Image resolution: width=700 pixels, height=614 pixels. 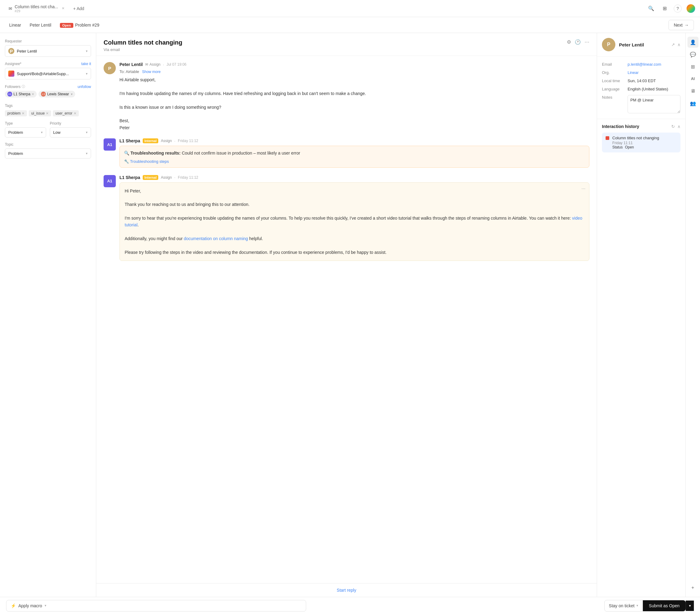 I want to click on tab-actions: 🔍 ⊞ ?, so click(x=671, y=8).